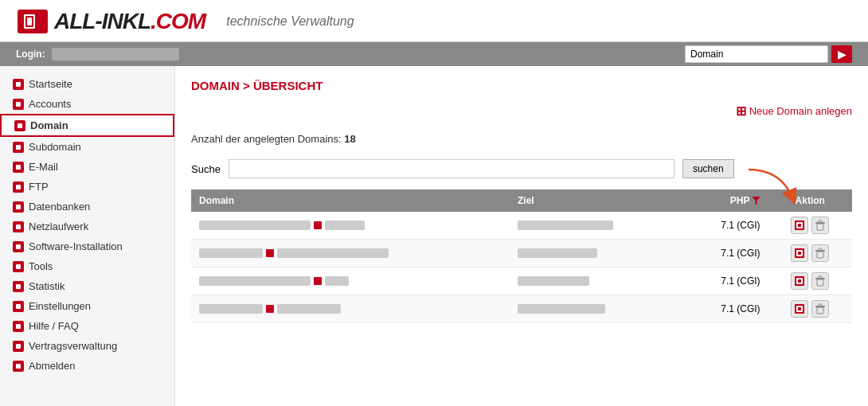 Image resolution: width=868 pixels, height=406 pixels. Describe the element at coordinates (41, 266) in the screenshot. I see `sidebar-label-tools: Tools` at that location.